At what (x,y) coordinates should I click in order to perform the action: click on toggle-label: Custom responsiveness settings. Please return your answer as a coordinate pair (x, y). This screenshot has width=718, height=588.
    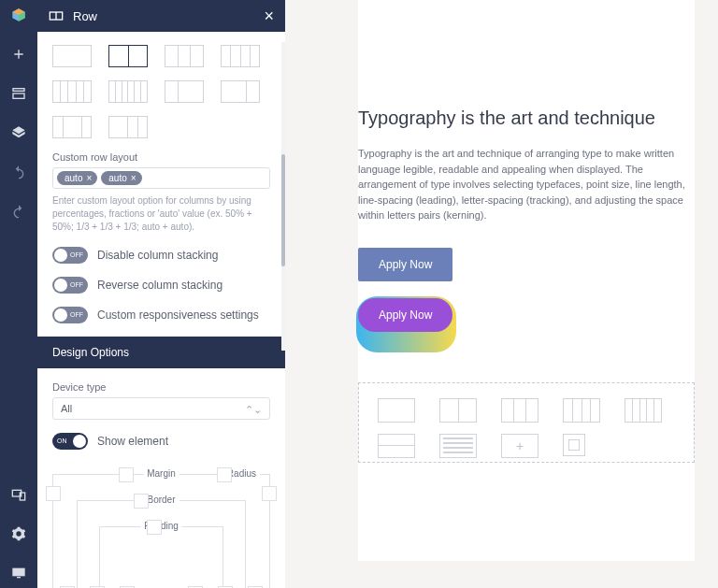
    Looking at the image, I should click on (178, 315).